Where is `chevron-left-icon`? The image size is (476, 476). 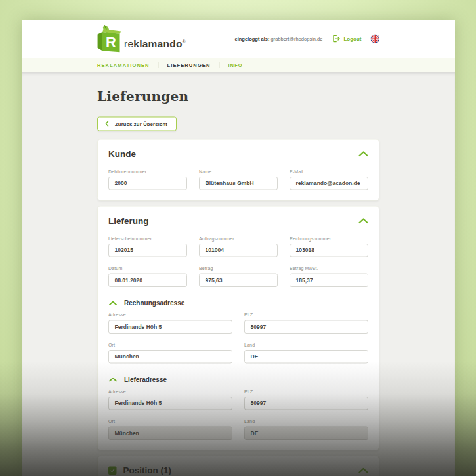 chevron-left-icon is located at coordinates (107, 123).